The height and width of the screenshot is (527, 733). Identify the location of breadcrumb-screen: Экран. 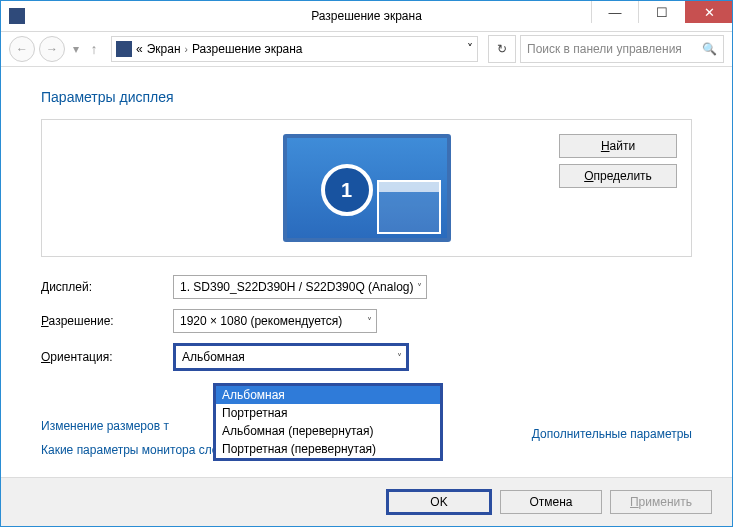
(164, 49).